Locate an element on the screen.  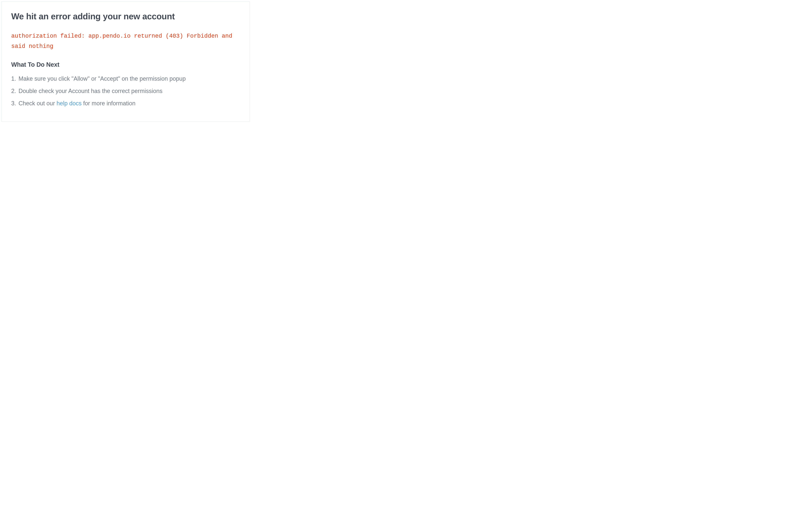
error-card: We hit an error adding your new account … is located at coordinates (126, 61).